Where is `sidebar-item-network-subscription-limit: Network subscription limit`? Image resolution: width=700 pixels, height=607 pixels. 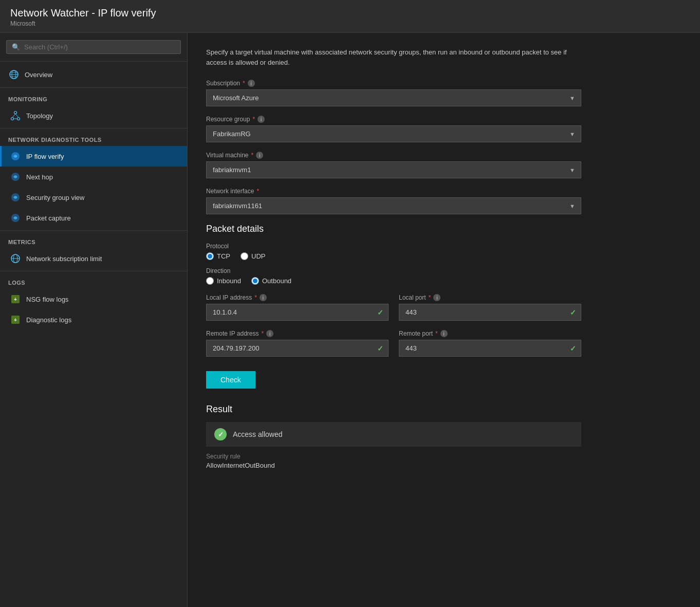
sidebar-item-network-subscription-limit: Network subscription limit is located at coordinates (94, 259).